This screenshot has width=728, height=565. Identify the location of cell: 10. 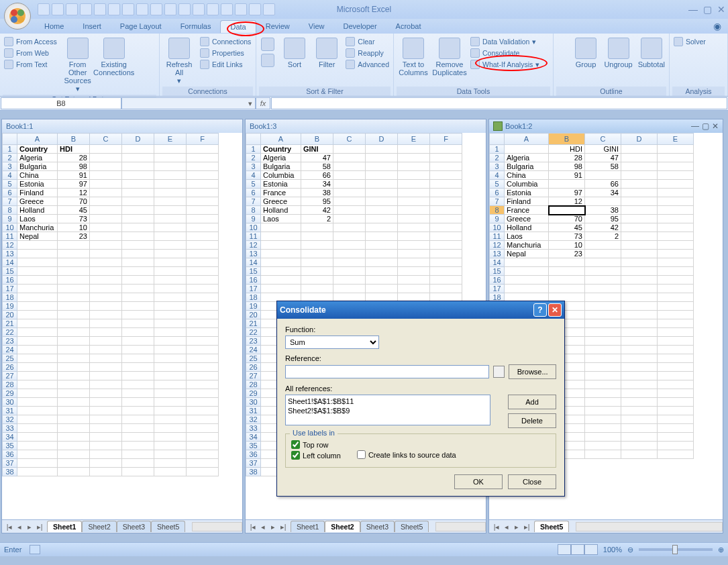
(74, 228).